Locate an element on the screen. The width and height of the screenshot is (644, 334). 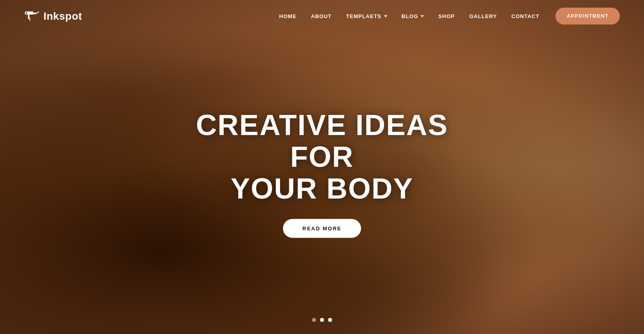
tattoo-gun-icon is located at coordinates (32, 16).